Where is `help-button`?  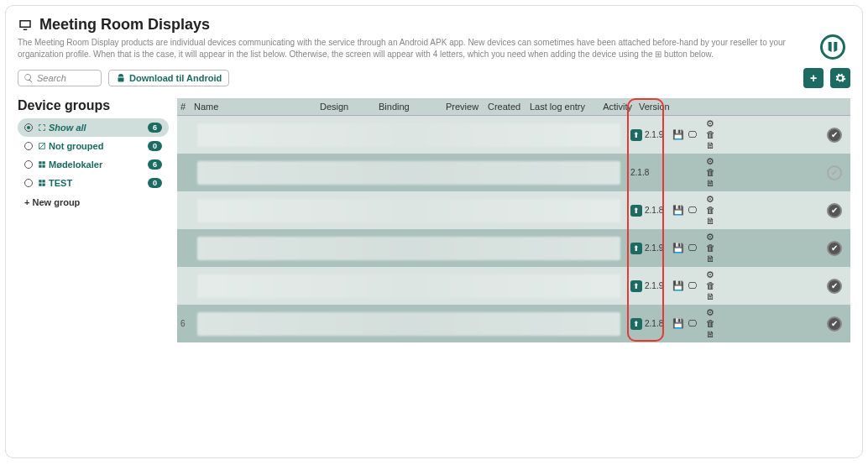 help-button is located at coordinates (833, 47).